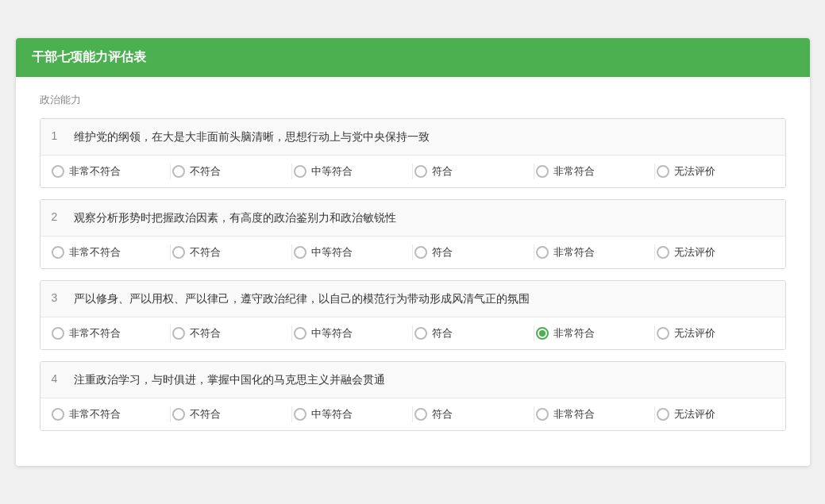 This screenshot has height=504, width=825. I want to click on option-label-4-1: 非常不符合, so click(95, 414).